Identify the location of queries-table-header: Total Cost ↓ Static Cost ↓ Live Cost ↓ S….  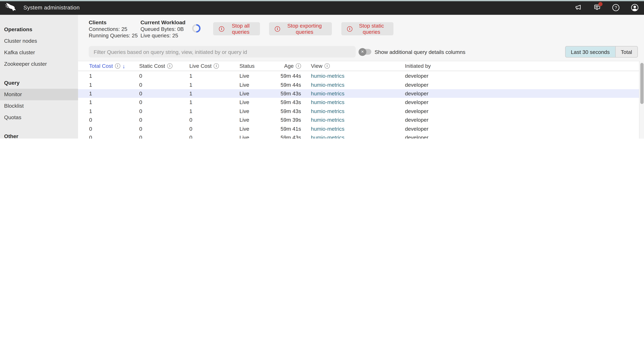
(358, 66).